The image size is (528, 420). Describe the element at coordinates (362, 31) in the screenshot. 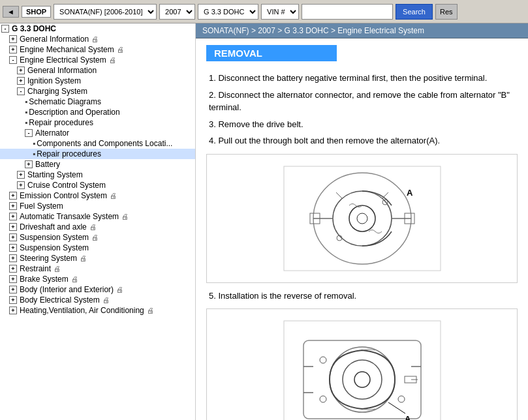

I see `breadcrumb: SONATA(NF) > 2007 > G 3.3 DOHC > Engine …` at that location.